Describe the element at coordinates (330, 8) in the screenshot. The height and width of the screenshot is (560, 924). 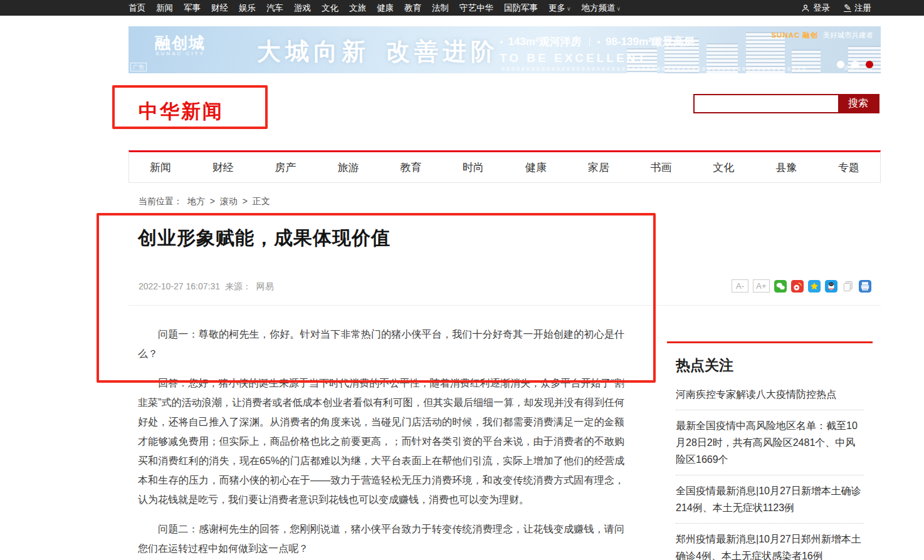
I see `top-nav-culture: 文化` at that location.